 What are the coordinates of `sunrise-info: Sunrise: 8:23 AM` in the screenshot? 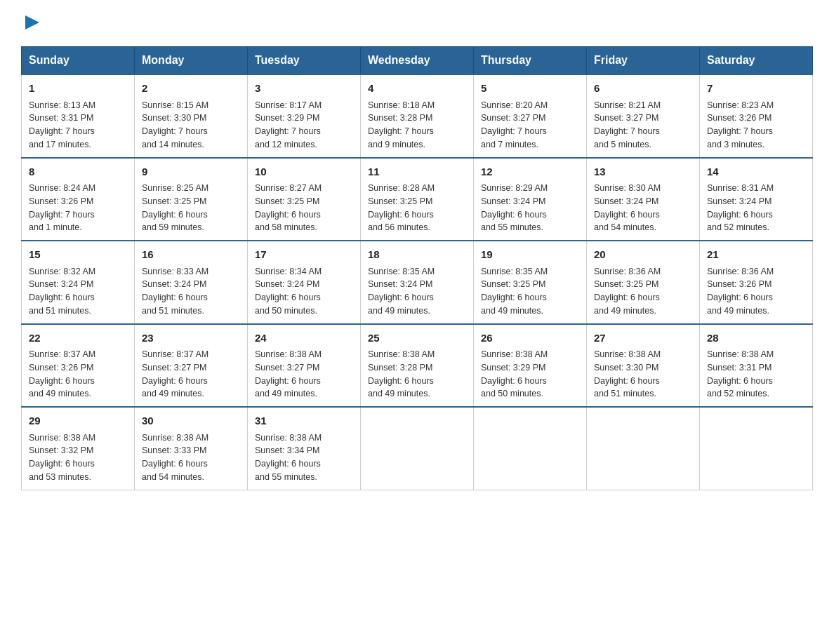 It's located at (740, 105).